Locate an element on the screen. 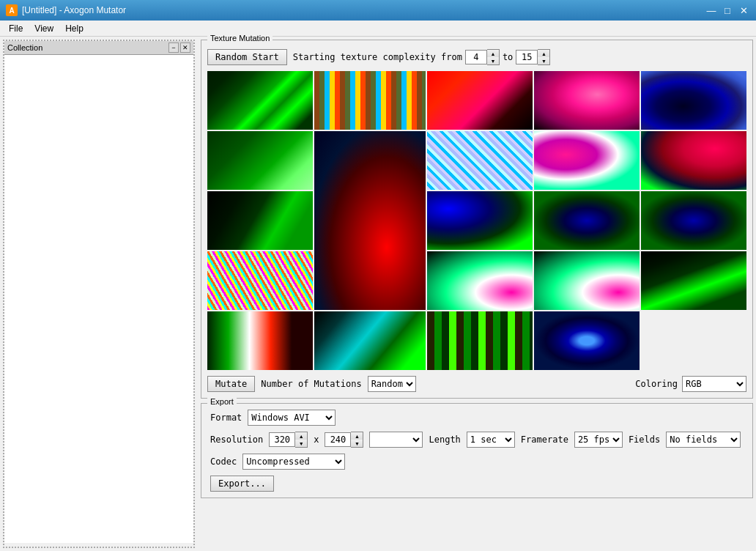 The image size is (756, 551). complexity-from-arrows: ▲ ▼ is located at coordinates (494, 57).